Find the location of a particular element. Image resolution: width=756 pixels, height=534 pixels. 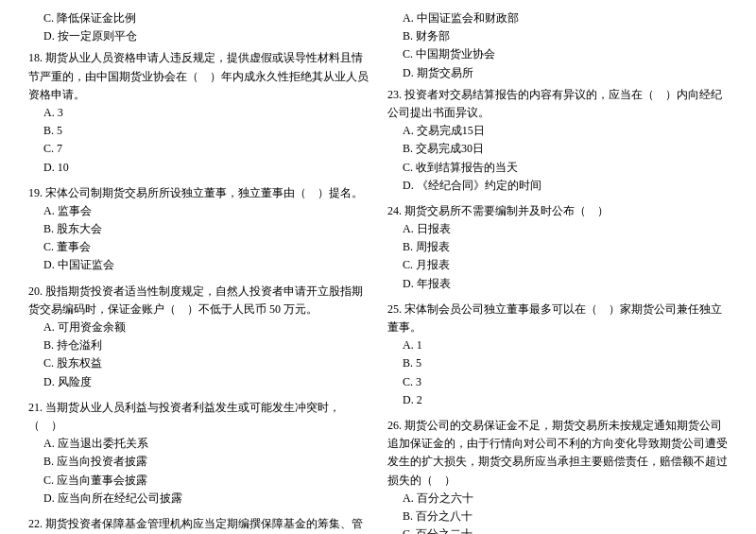

question-23-option-c: C. 收到结算报告的当天 is located at coordinates (558, 168).